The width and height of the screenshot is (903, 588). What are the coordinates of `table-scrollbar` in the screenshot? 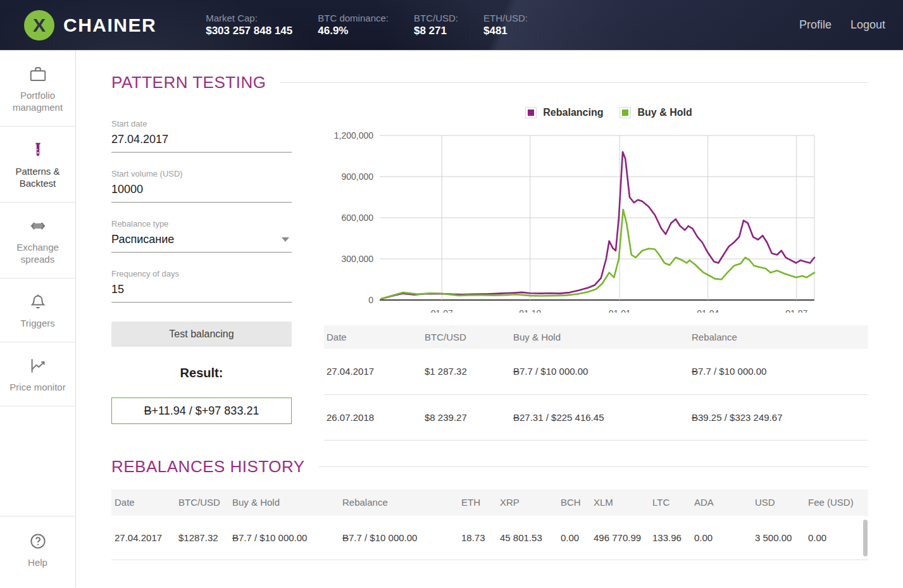 It's located at (866, 538).